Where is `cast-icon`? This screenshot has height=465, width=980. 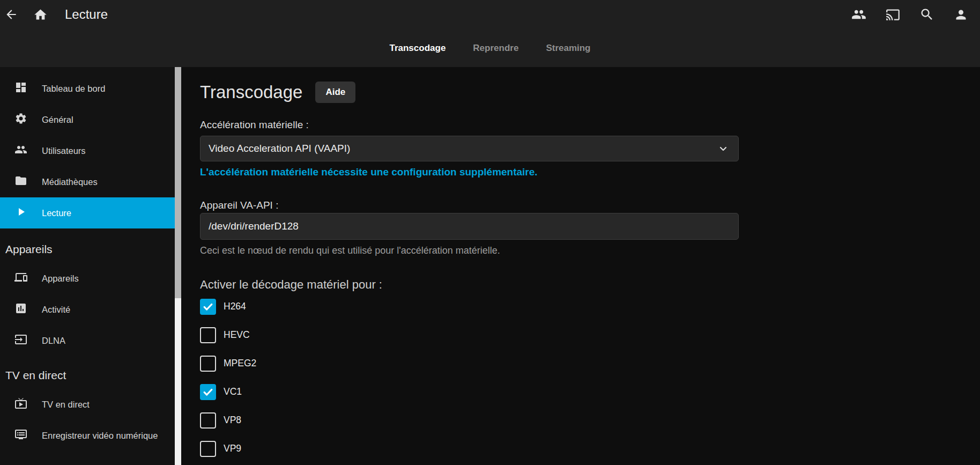 cast-icon is located at coordinates (893, 15).